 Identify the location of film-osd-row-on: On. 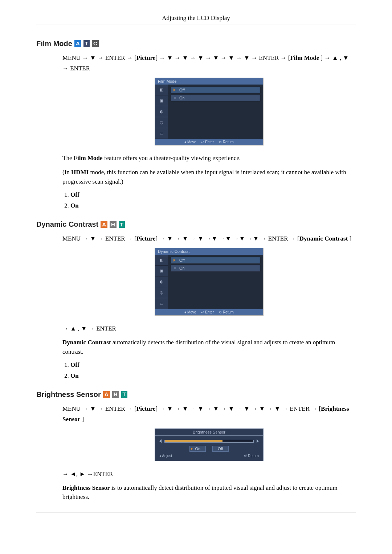
(216, 98).